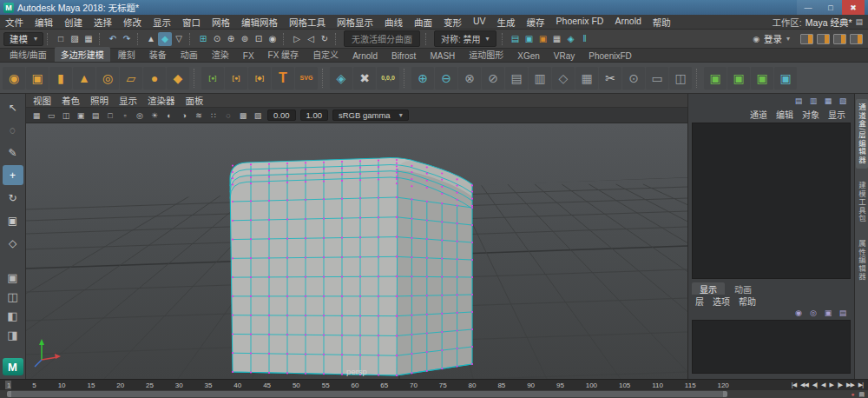 The width and height of the screenshot is (868, 398). What do you see at coordinates (297, 39) in the screenshot?
I see `input-connections-icon: ▷` at bounding box center [297, 39].